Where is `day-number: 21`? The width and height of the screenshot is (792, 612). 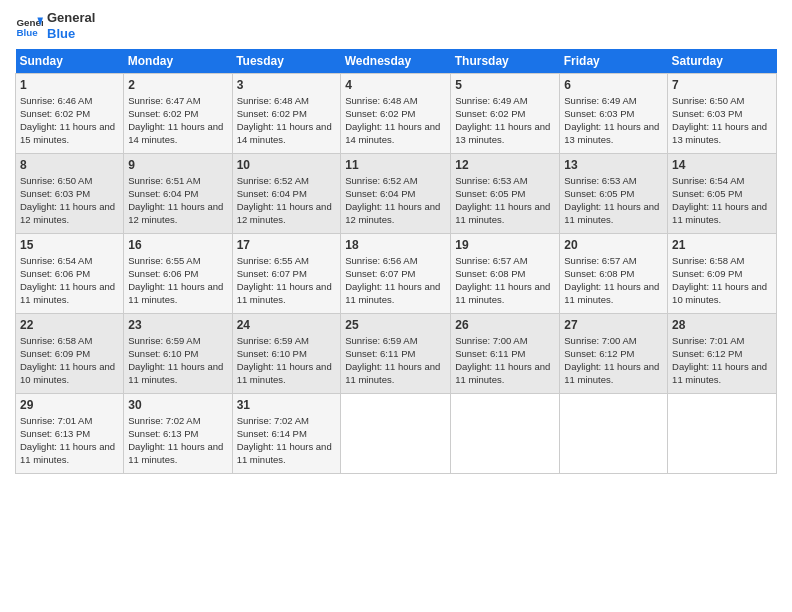 day-number: 21 is located at coordinates (722, 245).